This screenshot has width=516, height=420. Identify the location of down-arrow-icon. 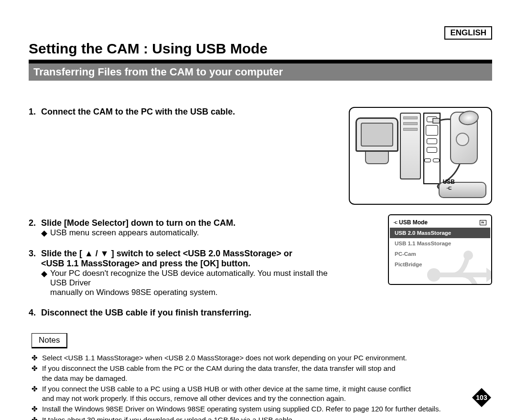
(105, 253).